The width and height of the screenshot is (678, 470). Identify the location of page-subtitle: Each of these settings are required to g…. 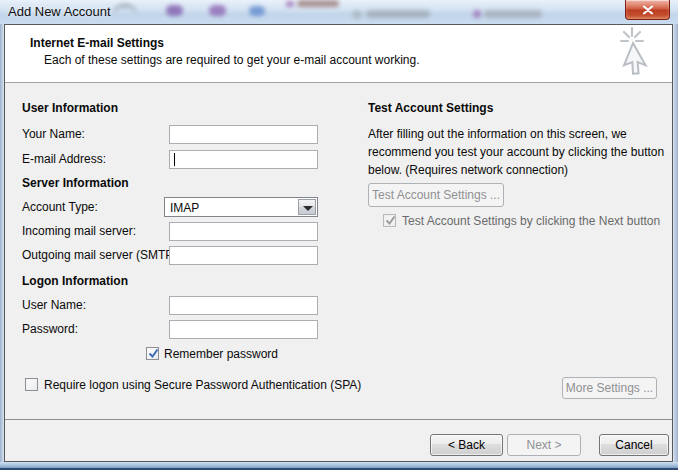
(232, 60).